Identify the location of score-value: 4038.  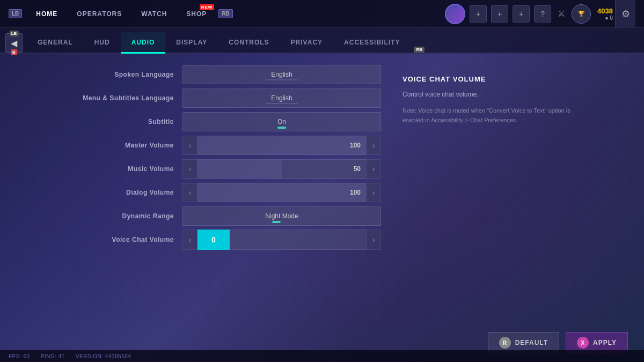
(605, 11).